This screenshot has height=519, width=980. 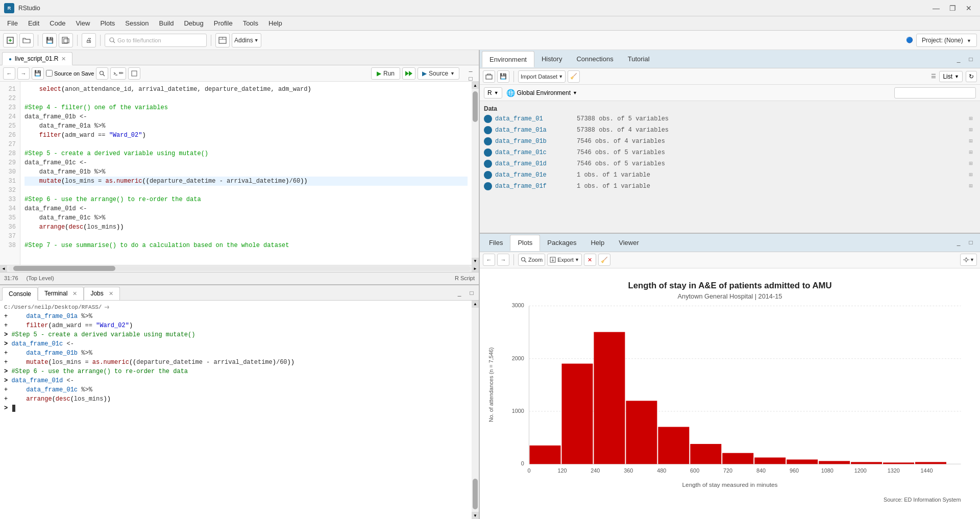 What do you see at coordinates (409, 73) in the screenshot?
I see `run-all-button` at bounding box center [409, 73].